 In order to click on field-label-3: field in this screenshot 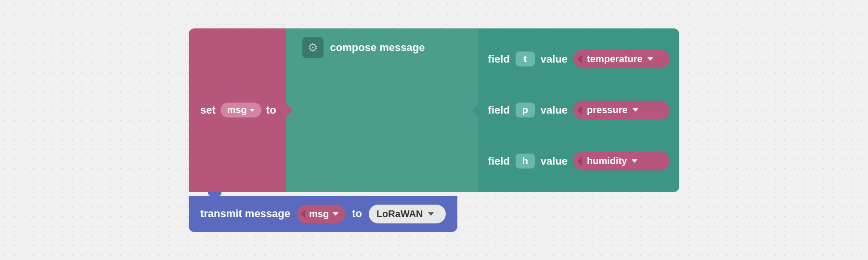, I will do `click(499, 161)`.